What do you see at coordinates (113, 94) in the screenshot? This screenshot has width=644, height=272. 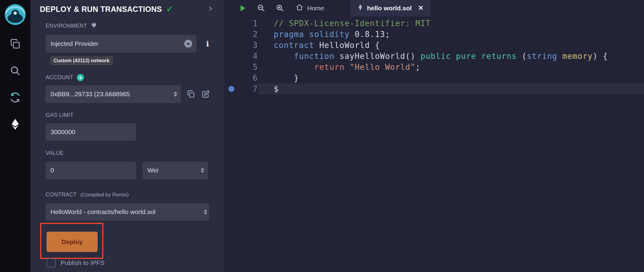 I see `account-select: 0xBB9...29733 (23.6688965` at bounding box center [113, 94].